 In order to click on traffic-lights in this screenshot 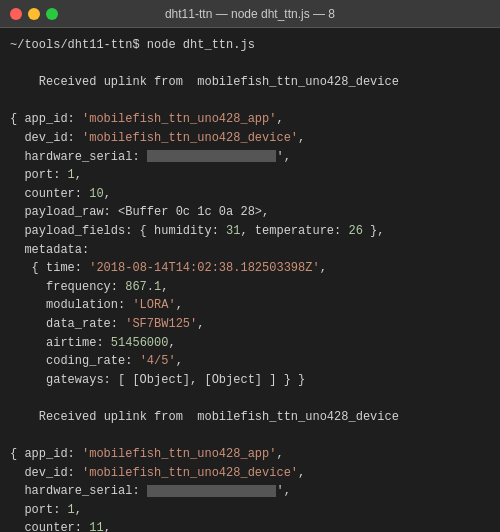, I will do `click(34, 14)`.